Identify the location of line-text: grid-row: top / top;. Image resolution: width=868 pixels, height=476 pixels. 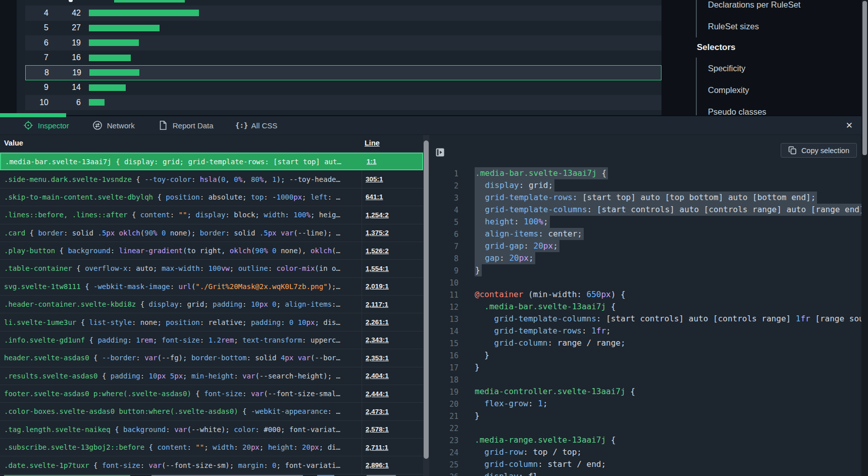
(528, 452).